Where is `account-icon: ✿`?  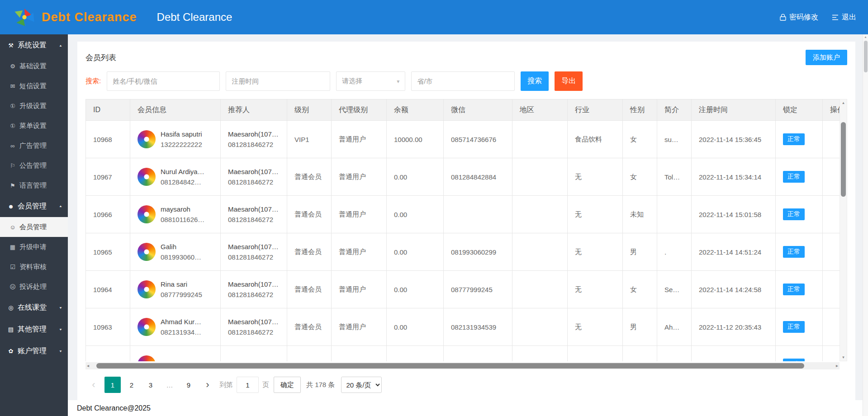
account-icon: ✿ is located at coordinates (11, 351).